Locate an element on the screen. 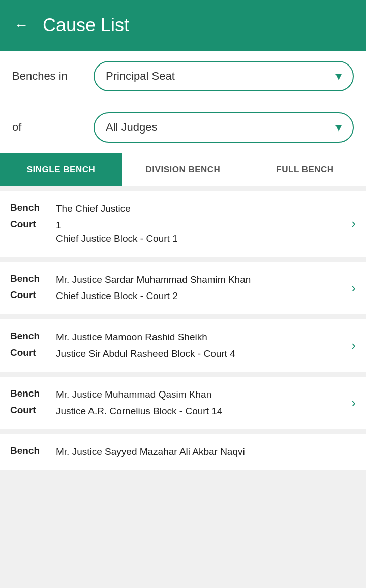 The image size is (366, 588). bench-type-tabs: SINGLE BENCH DIVISION BENCH FULL BENCH is located at coordinates (183, 170).